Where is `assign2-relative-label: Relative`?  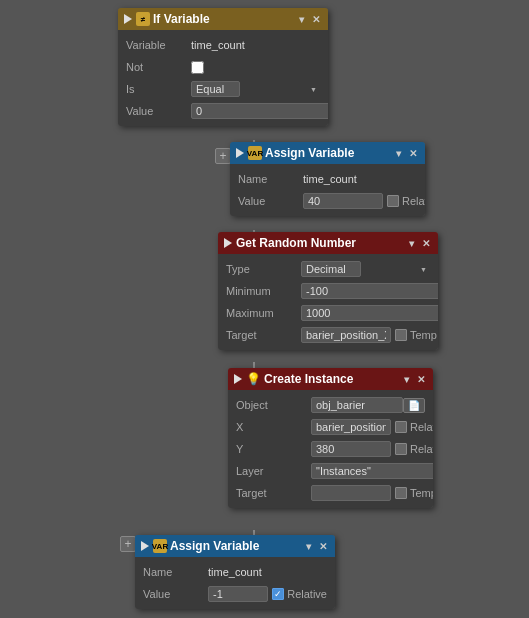
assign2-relative-label: Relative is located at coordinates (307, 594).